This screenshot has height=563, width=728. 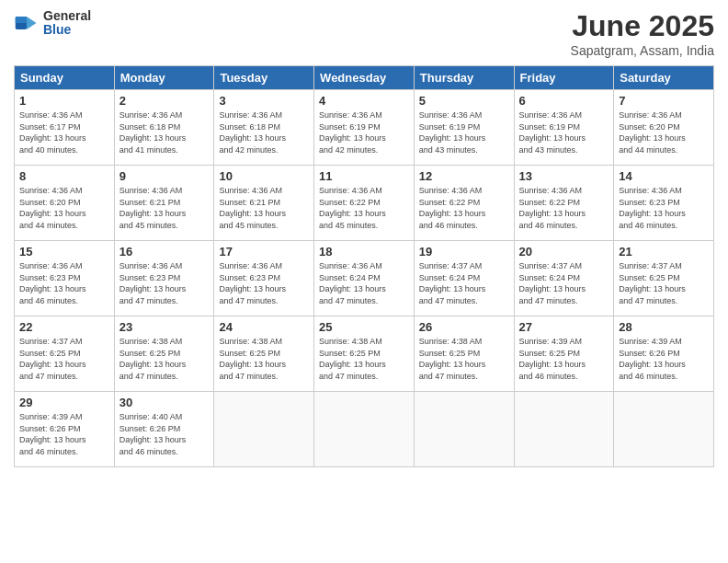 What do you see at coordinates (664, 327) in the screenshot?
I see `day-number: 28` at bounding box center [664, 327].